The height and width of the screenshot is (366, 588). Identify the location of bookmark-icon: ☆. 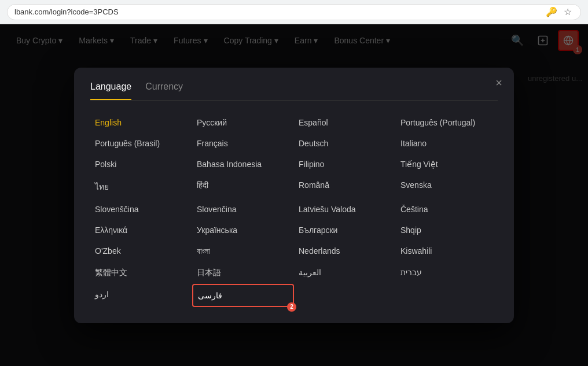
(568, 12).